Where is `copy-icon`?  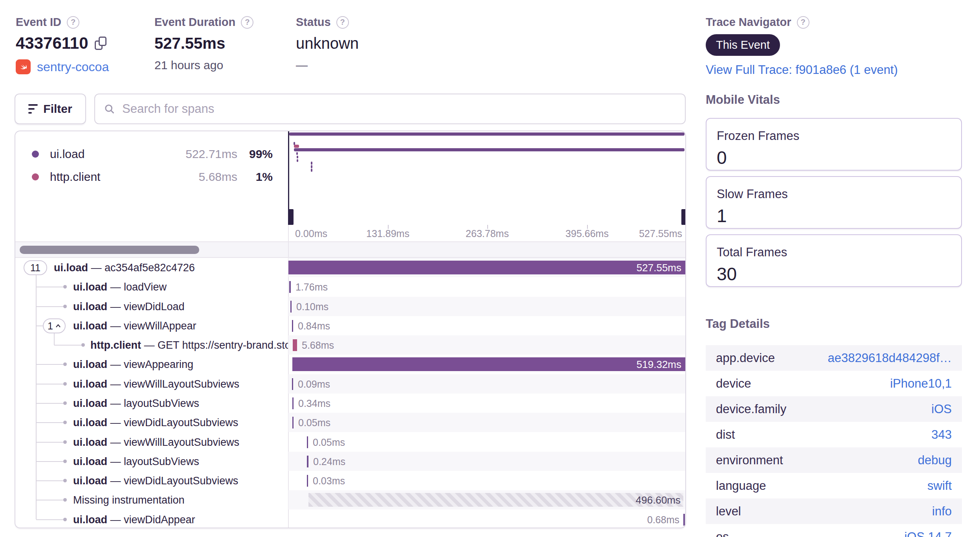 copy-icon is located at coordinates (101, 43).